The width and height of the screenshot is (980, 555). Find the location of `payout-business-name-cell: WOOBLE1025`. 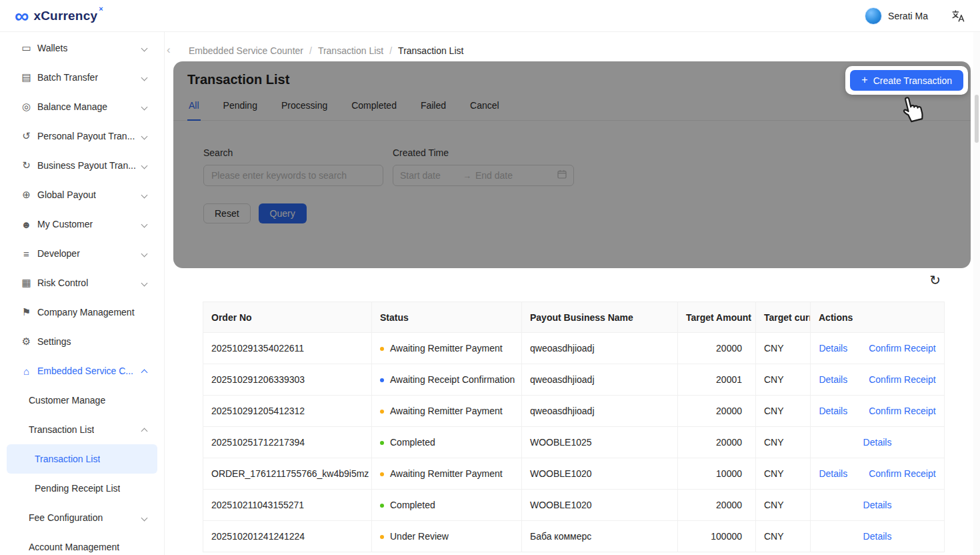

payout-business-name-cell: WOOBLE1025 is located at coordinates (600, 443).